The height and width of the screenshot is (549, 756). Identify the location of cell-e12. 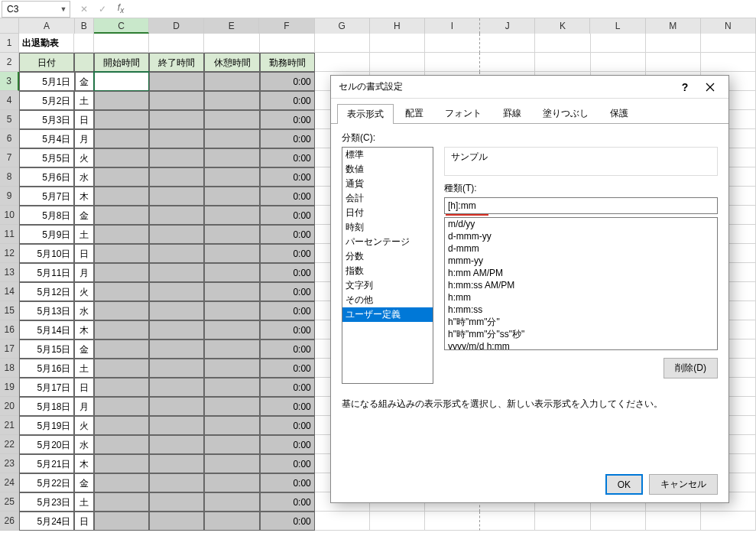
(232, 254).